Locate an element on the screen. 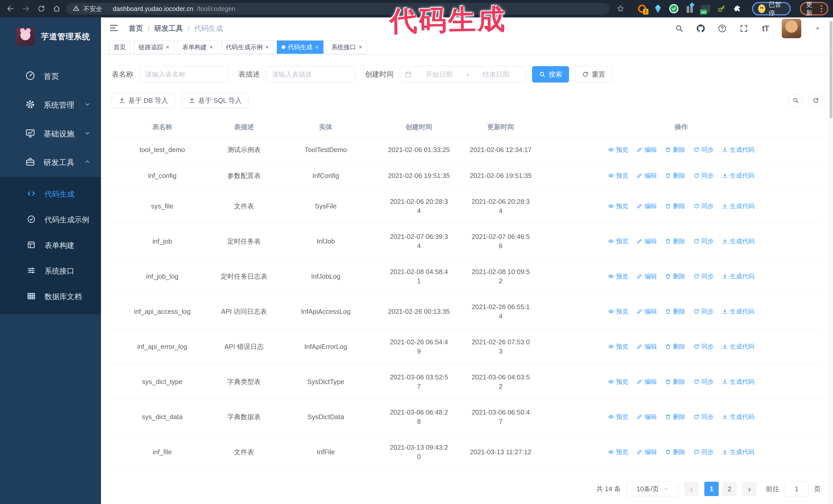 This screenshot has height=504, width=833. refresh-table-button is located at coordinates (816, 101).